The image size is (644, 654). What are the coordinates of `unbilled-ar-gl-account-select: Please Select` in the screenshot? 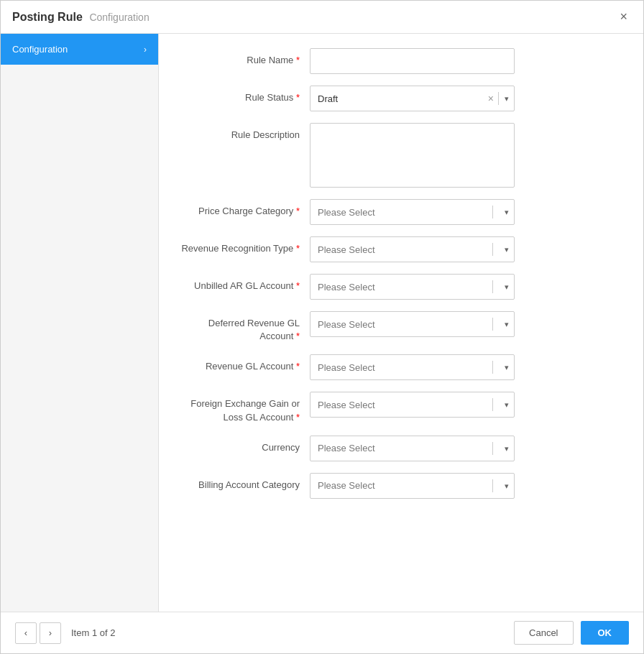 It's located at (413, 287).